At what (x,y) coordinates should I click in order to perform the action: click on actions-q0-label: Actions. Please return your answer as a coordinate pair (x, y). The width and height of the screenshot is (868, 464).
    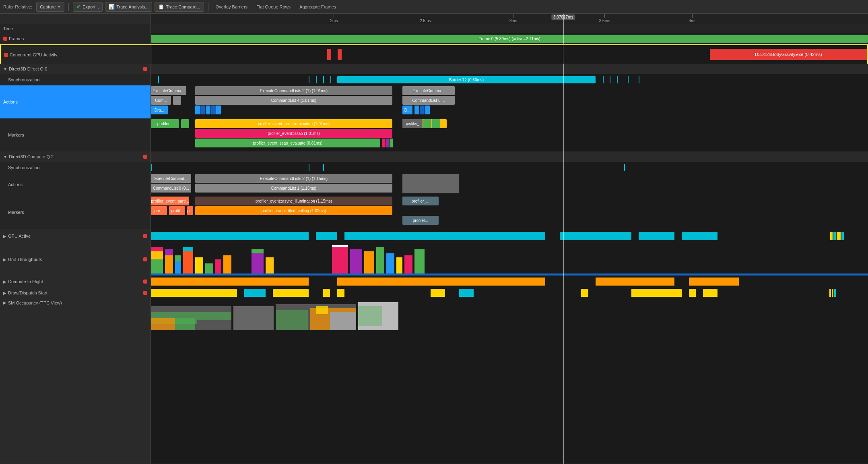
    Looking at the image, I should click on (76, 102).